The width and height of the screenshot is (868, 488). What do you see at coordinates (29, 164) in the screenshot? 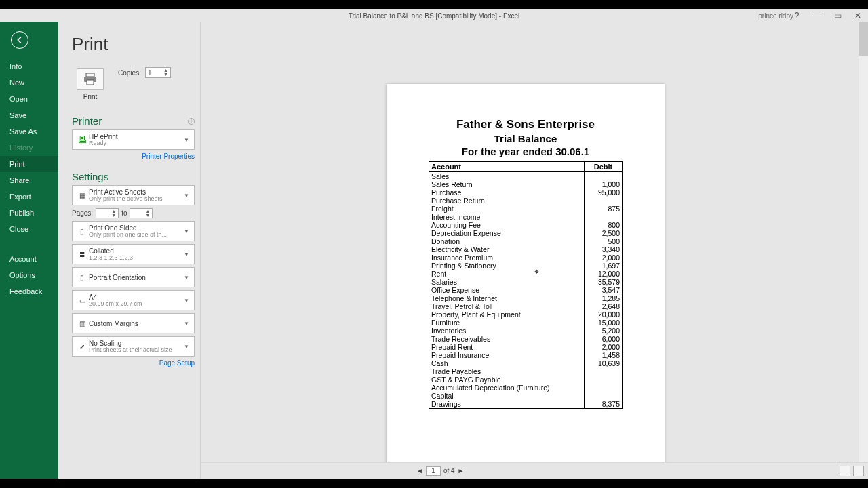
I see `sidebar-item-print: Print` at bounding box center [29, 164].